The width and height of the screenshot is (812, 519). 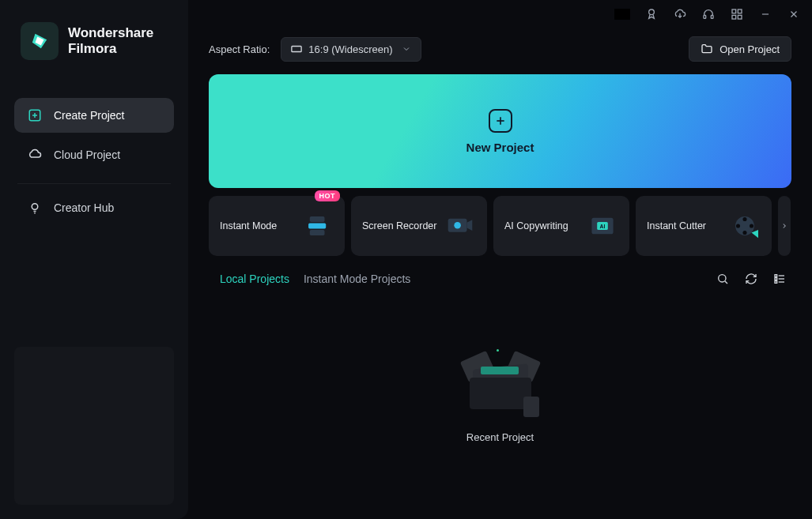 What do you see at coordinates (400, 226) in the screenshot?
I see `card-label: Screen Recorder` at bounding box center [400, 226].